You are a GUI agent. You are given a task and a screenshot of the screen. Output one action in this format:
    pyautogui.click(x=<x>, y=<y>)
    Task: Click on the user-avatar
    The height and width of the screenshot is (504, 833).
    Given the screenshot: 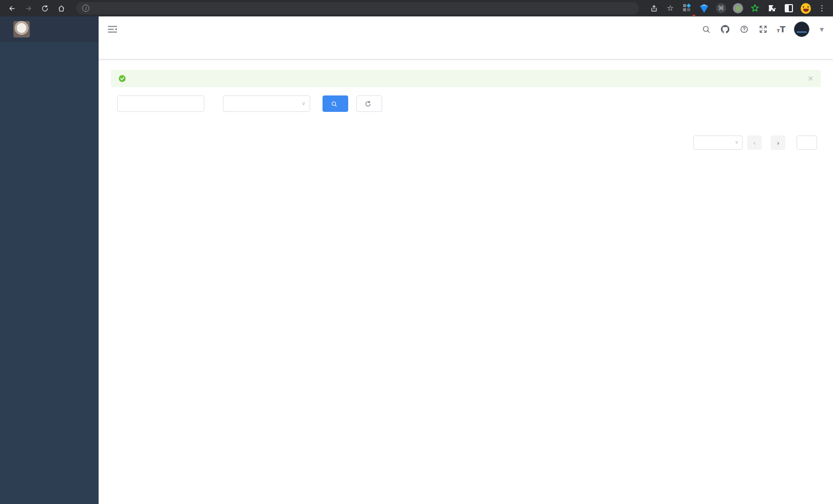 What is the action you would take?
    pyautogui.click(x=802, y=29)
    